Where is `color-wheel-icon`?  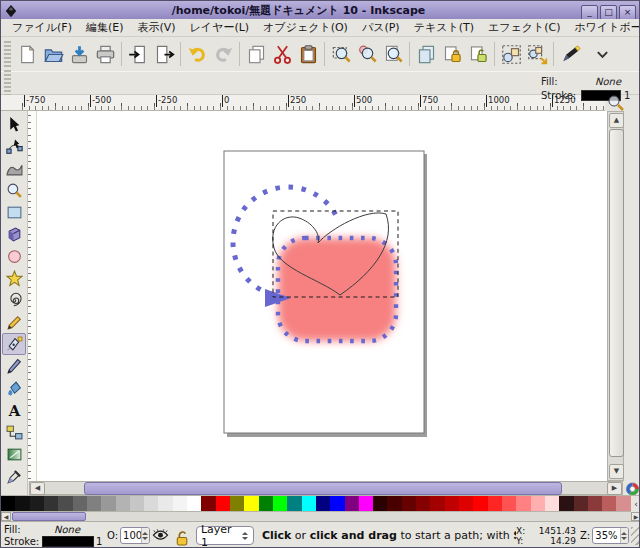
color-wheel-icon is located at coordinates (632, 488).